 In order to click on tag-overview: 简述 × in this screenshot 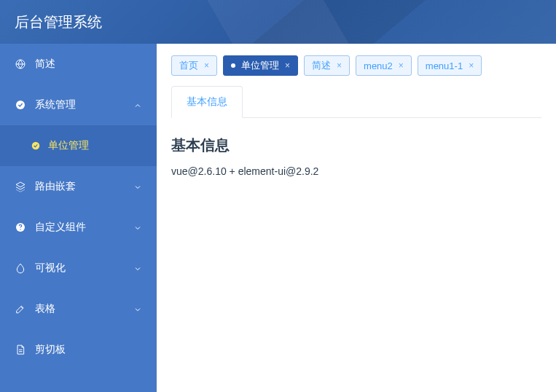, I will do `click(326, 66)`.